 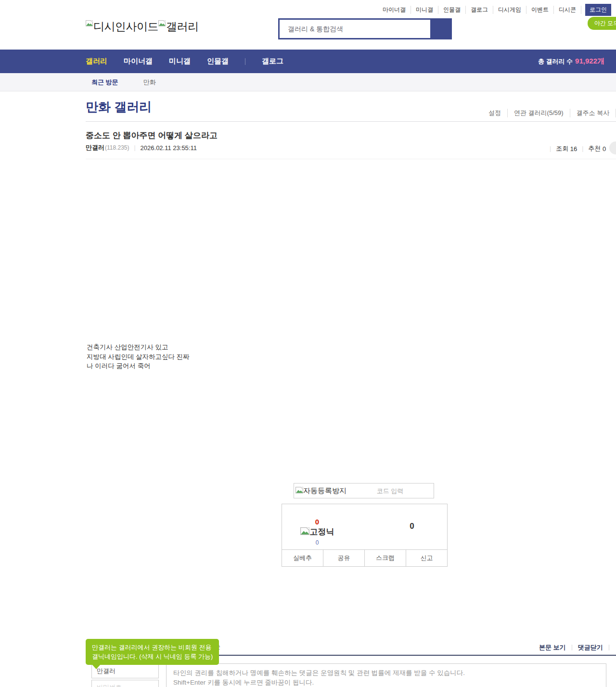 What do you see at coordinates (562, 149) in the screenshot?
I see `view-count-label: 조회` at bounding box center [562, 149].